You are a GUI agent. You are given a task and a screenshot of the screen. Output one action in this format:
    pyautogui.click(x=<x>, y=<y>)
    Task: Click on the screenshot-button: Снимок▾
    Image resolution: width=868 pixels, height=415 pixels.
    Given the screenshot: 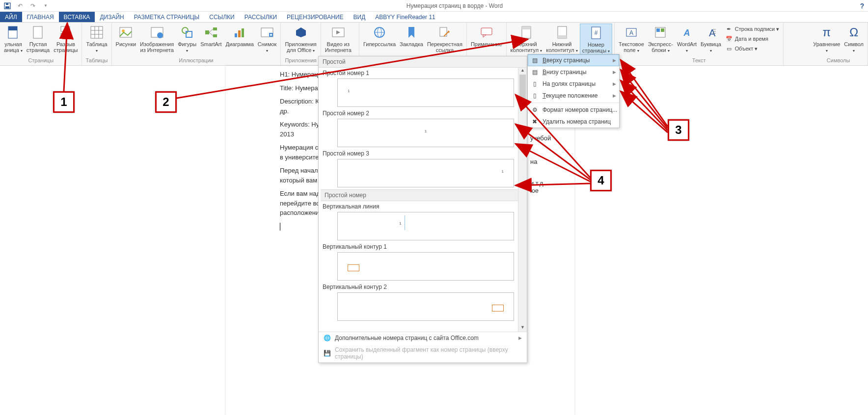 What is the action you would take?
    pyautogui.click(x=267, y=39)
    